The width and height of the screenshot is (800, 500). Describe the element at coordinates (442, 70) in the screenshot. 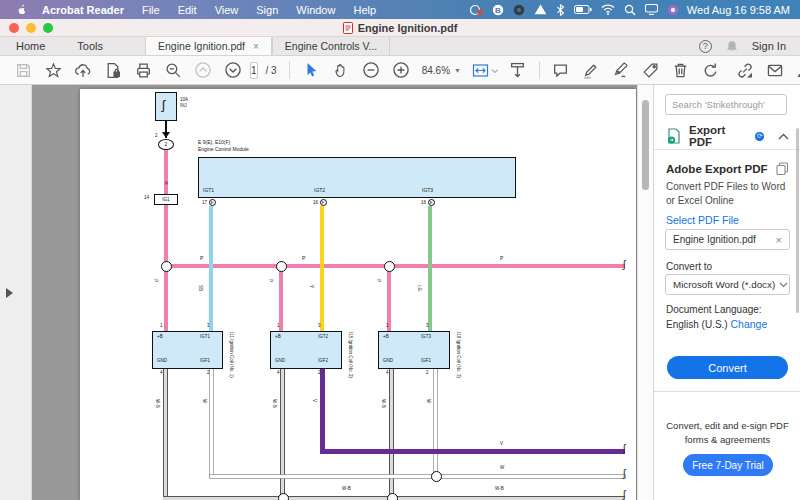

I see `zoom-level-dropdown: 84.6%▼` at that location.